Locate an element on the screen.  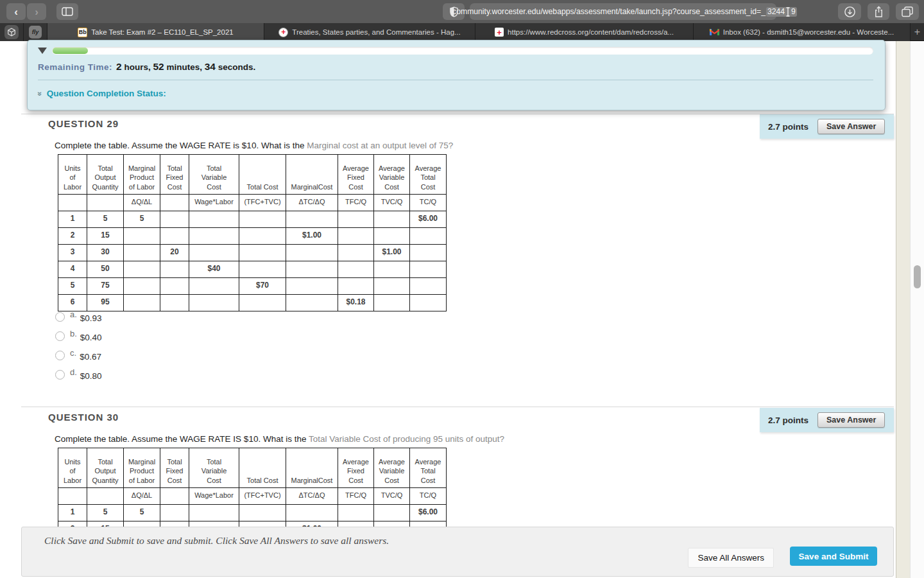
chevron-double-down-icon: » is located at coordinates (40, 94).